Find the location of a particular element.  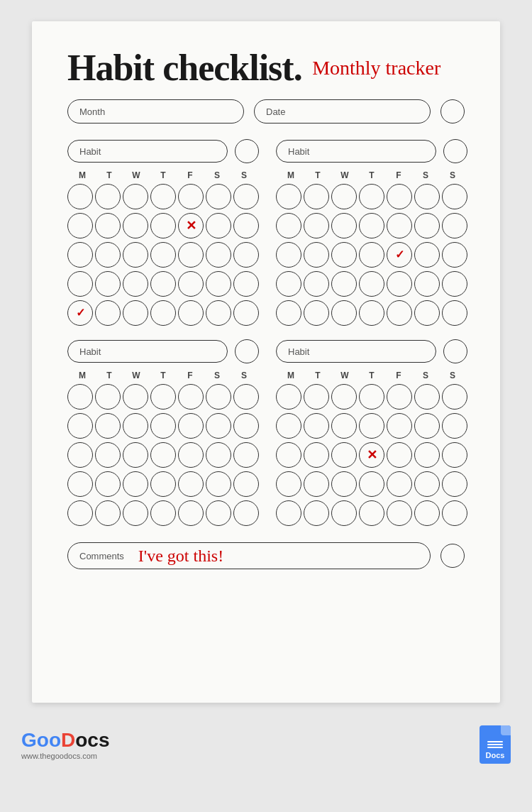

day-headers-1: M T W T F S S is located at coordinates (163, 175).